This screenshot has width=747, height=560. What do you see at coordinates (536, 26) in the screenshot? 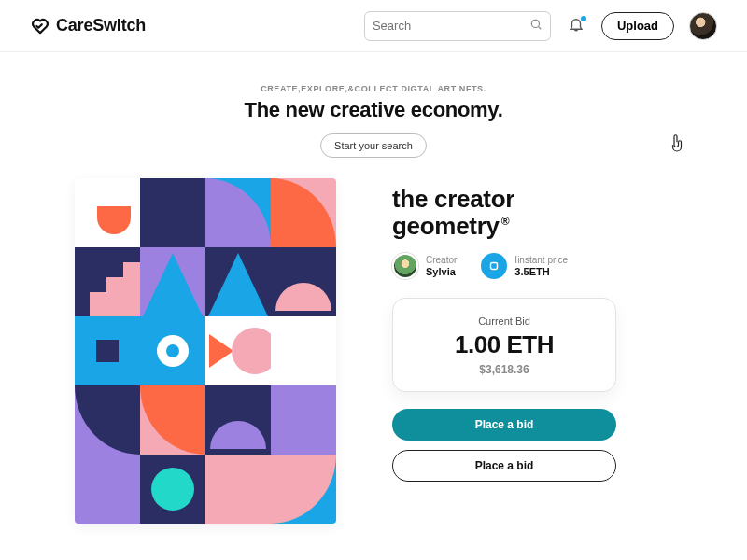
I see `search-icon` at bounding box center [536, 26].